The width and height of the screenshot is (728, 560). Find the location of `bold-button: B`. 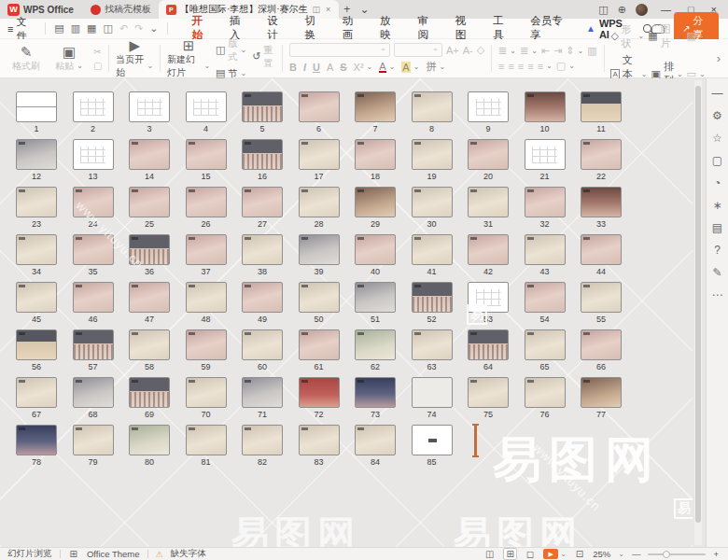

bold-button: B is located at coordinates (293, 67).